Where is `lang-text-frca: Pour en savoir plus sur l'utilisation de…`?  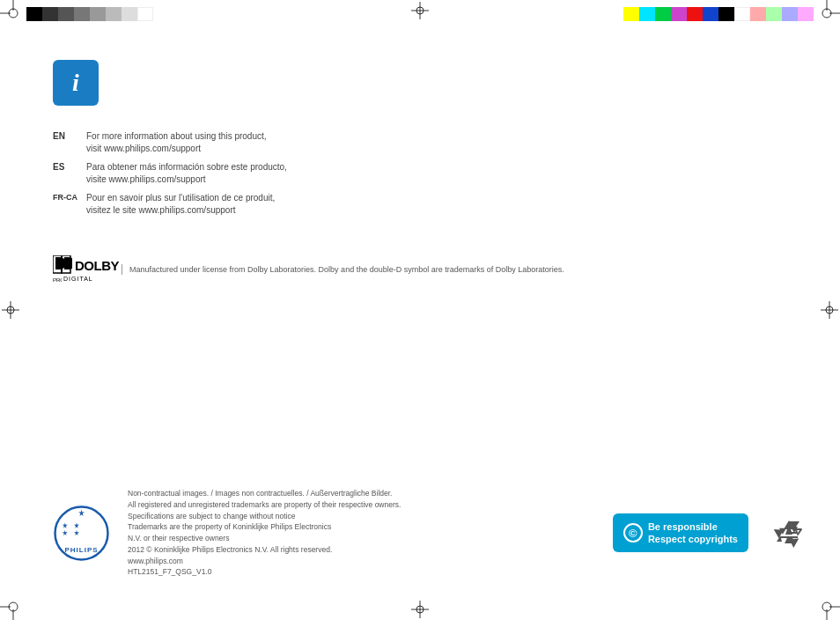
lang-text-frca: Pour en savoir plus sur l'utilisation de… is located at coordinates (181, 204).